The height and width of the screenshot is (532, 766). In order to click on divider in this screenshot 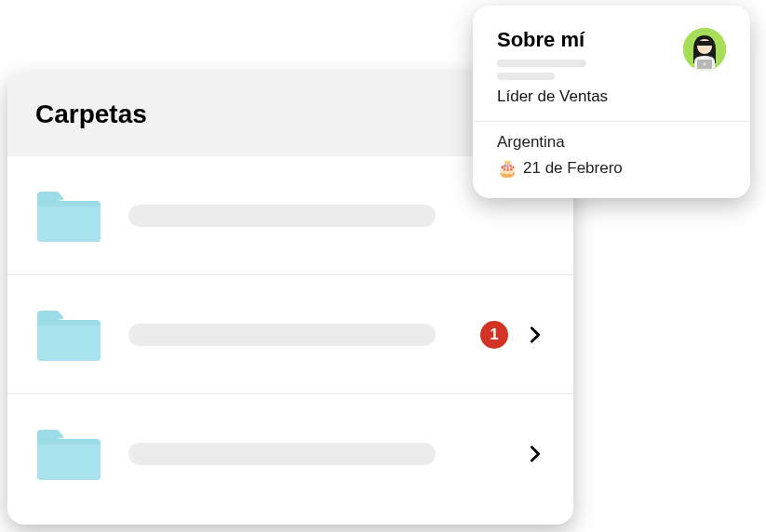, I will do `click(611, 121)`.